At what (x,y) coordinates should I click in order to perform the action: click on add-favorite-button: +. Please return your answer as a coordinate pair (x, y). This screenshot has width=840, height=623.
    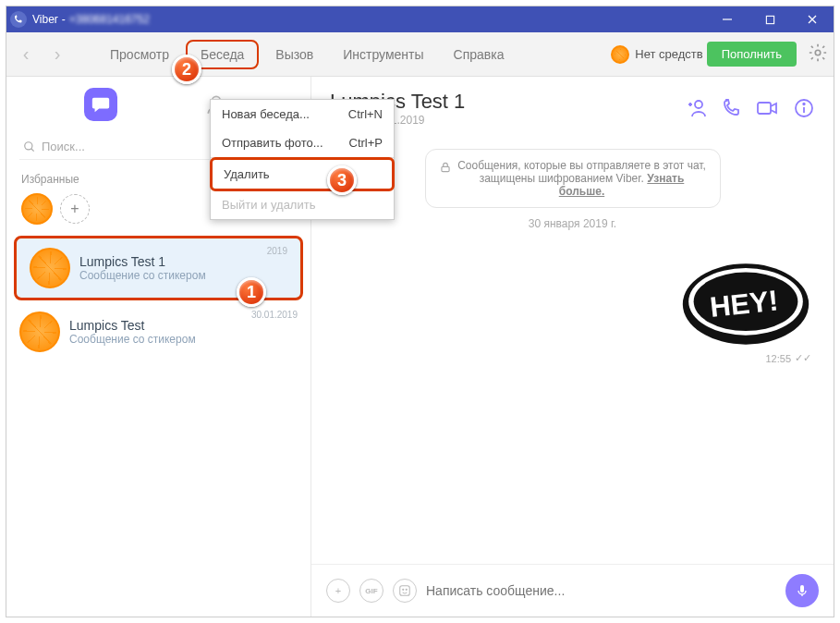
    Looking at the image, I should click on (75, 209).